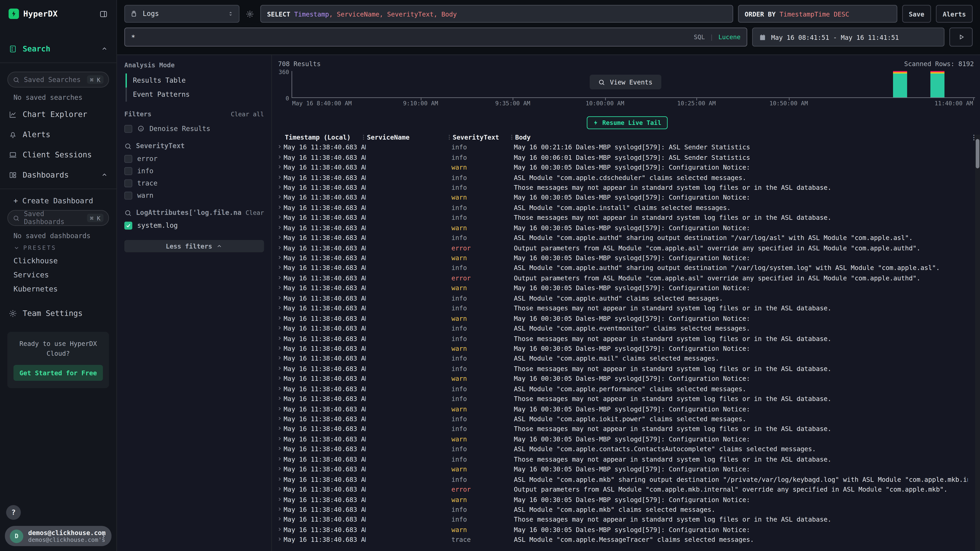 This screenshot has height=551, width=980. I want to click on less-filters-button: Less filters, so click(194, 246).